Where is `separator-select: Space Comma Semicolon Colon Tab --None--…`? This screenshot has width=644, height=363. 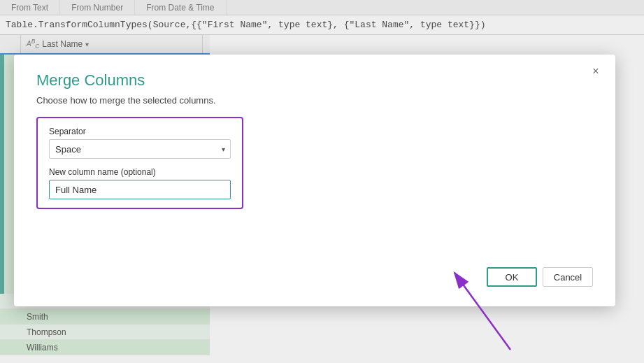
separator-select: Space Comma Semicolon Colon Tab --None--… is located at coordinates (140, 149).